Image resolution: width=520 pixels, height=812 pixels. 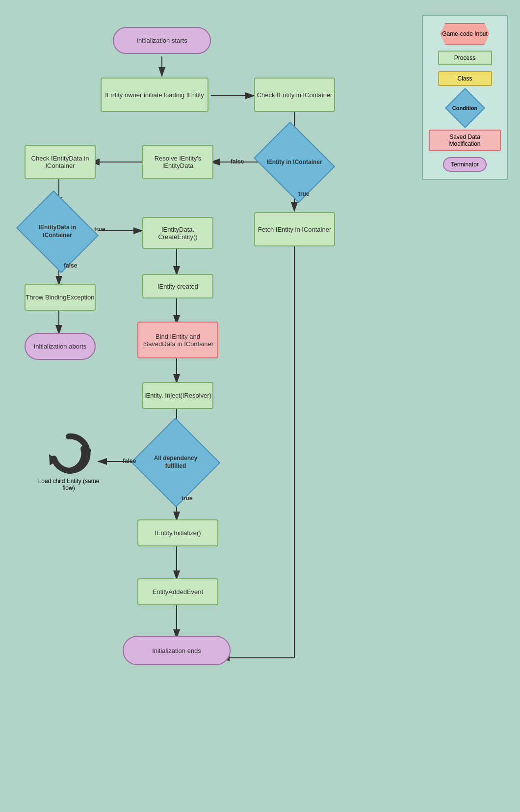 I want to click on false-label-ientitydata: false, so click(x=71, y=266).